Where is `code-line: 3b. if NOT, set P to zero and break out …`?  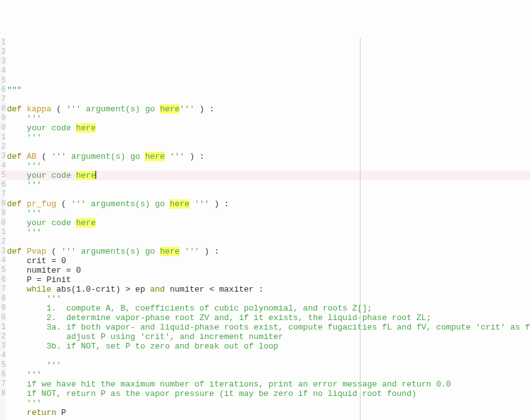 code-line: 3b. if NOT, set P to zero and break out … is located at coordinates (268, 347).